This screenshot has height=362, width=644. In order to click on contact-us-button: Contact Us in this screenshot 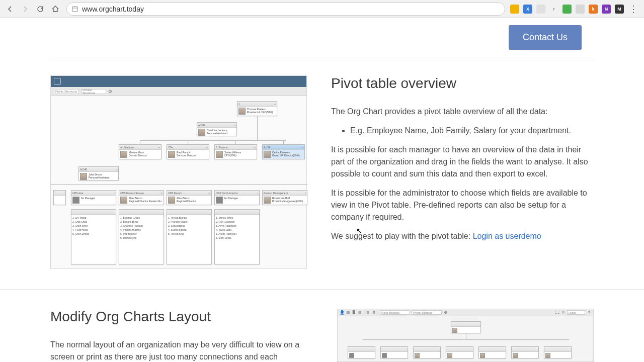, I will do `click(545, 37)`.